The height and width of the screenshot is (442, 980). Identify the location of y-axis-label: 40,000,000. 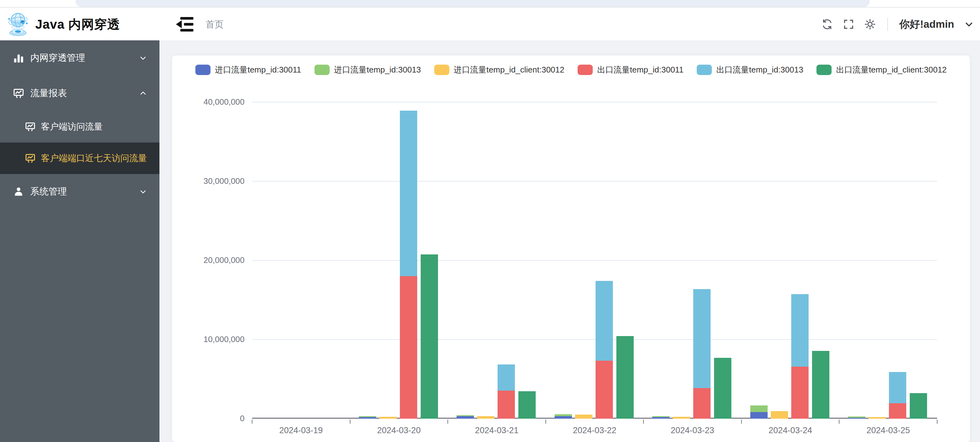
(210, 102).